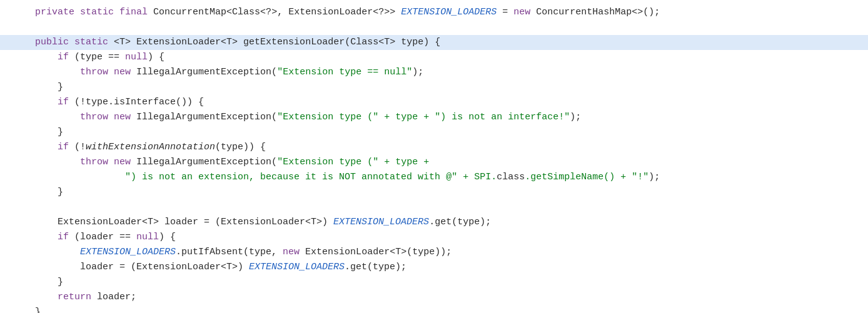 This screenshot has width=868, height=313. Describe the element at coordinates (434, 87) in the screenshot. I see `code-line-close1: }` at that location.